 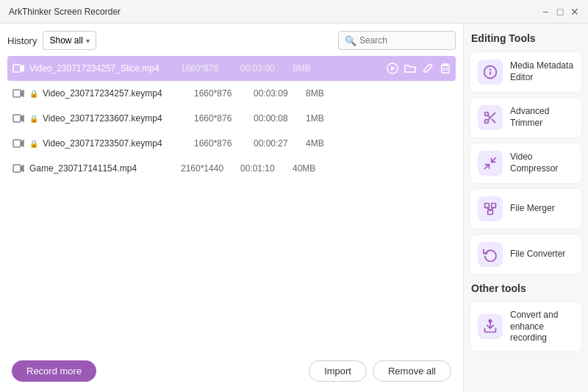 I want to click on merge-icon, so click(x=490, y=209).